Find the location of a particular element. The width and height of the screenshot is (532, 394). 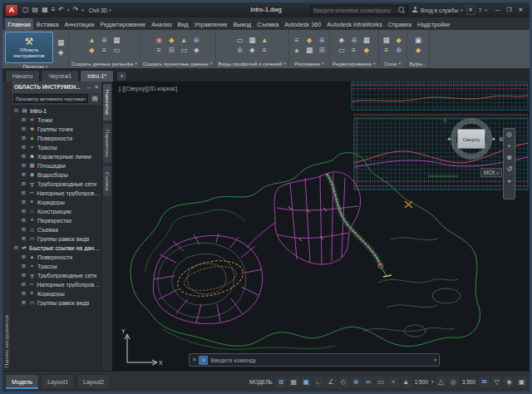

viewcube-rotate-right-icon is located at coordinates (494, 138).